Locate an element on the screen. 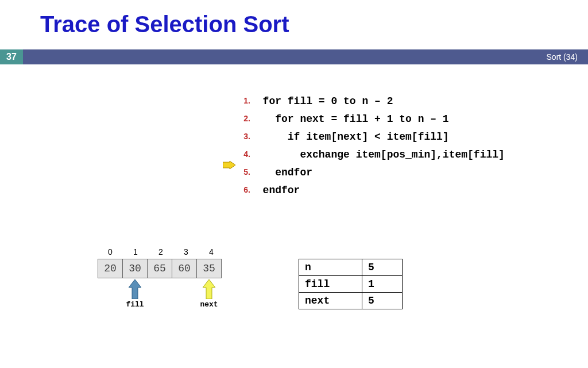  table-row: next5 is located at coordinates (351, 301).